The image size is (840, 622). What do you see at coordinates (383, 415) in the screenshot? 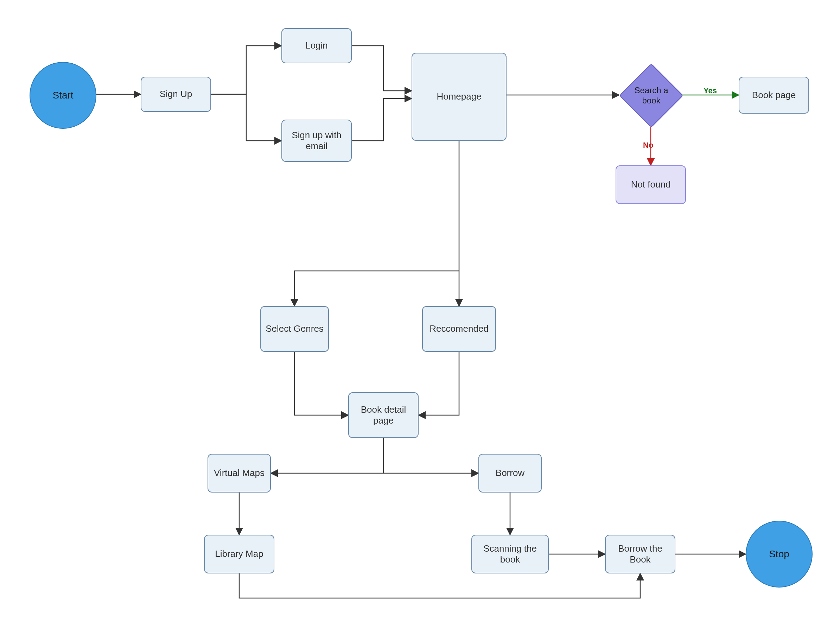
I see `book-detail-label: Book detail page` at bounding box center [383, 415].